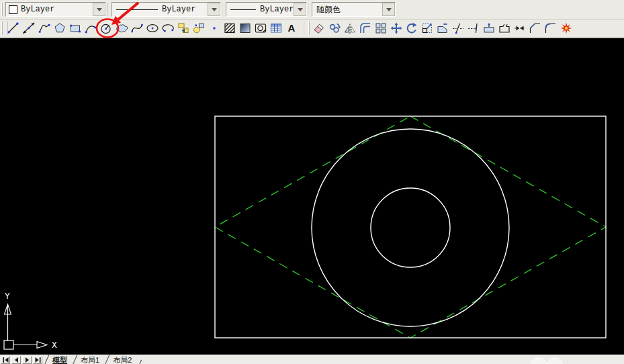 The height and width of the screenshot is (364, 624). I want to click on tool-region, so click(261, 28).